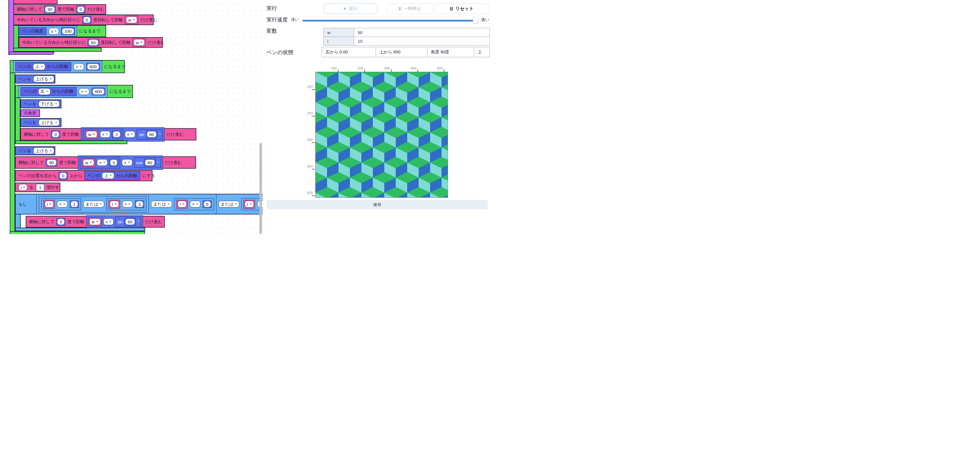  I want to click on math-block-inner: w × 2, so click(103, 134).